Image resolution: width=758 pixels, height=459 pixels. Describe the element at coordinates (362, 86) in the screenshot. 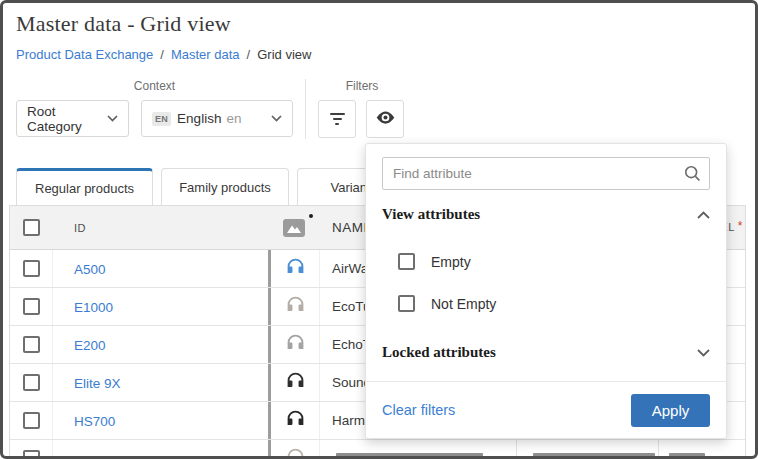

I see `filters-label: Filters` at that location.